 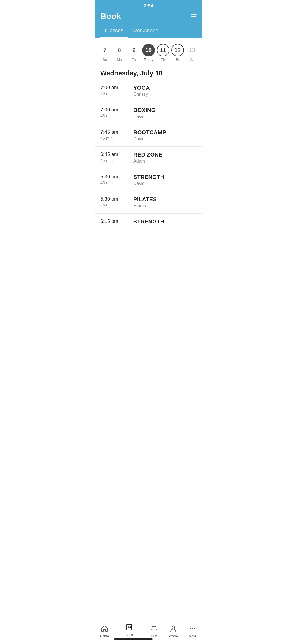 What do you see at coordinates (148, 158) in the screenshot?
I see `class-item-redzone: 6:45 am 45 min RED ZONE Adam` at bounding box center [148, 158].